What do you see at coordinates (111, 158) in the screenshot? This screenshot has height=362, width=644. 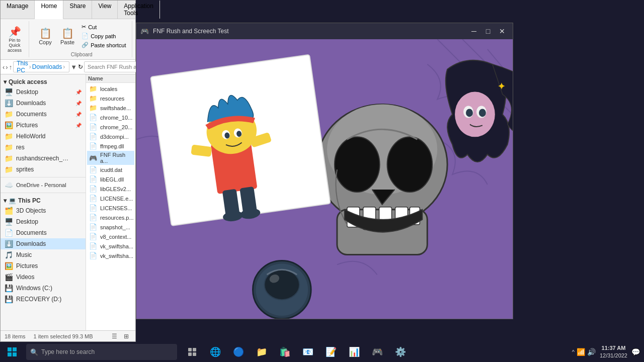 I see `file-item: 🎮FNF Rush a...` at bounding box center [111, 158].